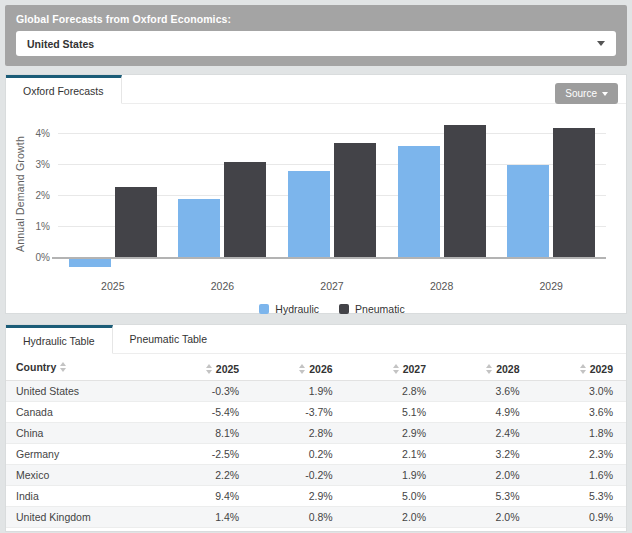 This screenshot has height=533, width=632. Describe the element at coordinates (486, 454) in the screenshot. I see `value-cell: 3.2%` at that location.